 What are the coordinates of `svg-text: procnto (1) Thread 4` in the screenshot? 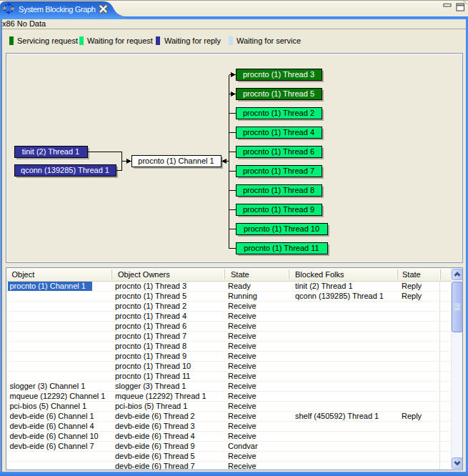 It's located at (279, 132).